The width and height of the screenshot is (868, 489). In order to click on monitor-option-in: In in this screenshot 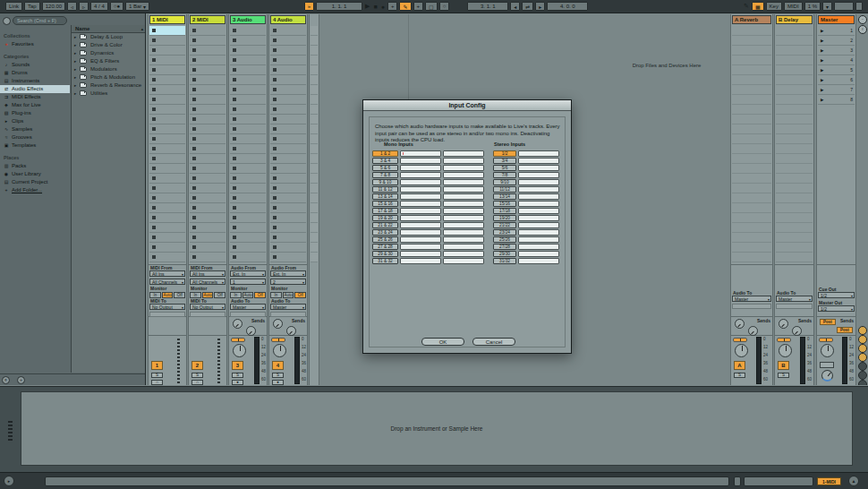, I will do `click(156, 296)`.